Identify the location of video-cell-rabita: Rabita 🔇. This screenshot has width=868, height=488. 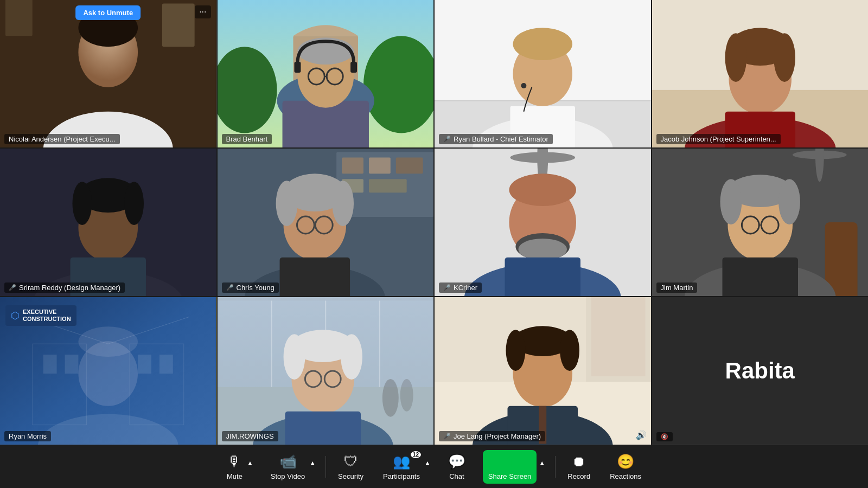
(761, 371).